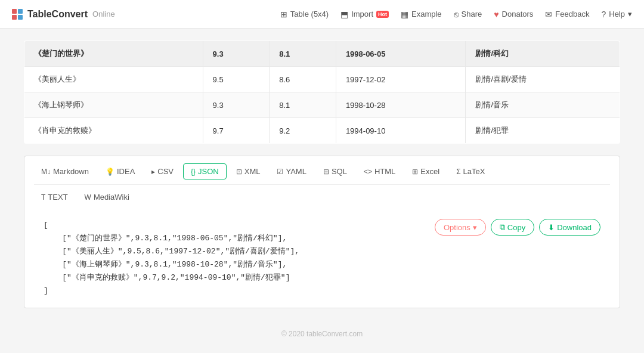 This screenshot has width=644, height=353. I want to click on nav-help-label: Help, so click(617, 14).